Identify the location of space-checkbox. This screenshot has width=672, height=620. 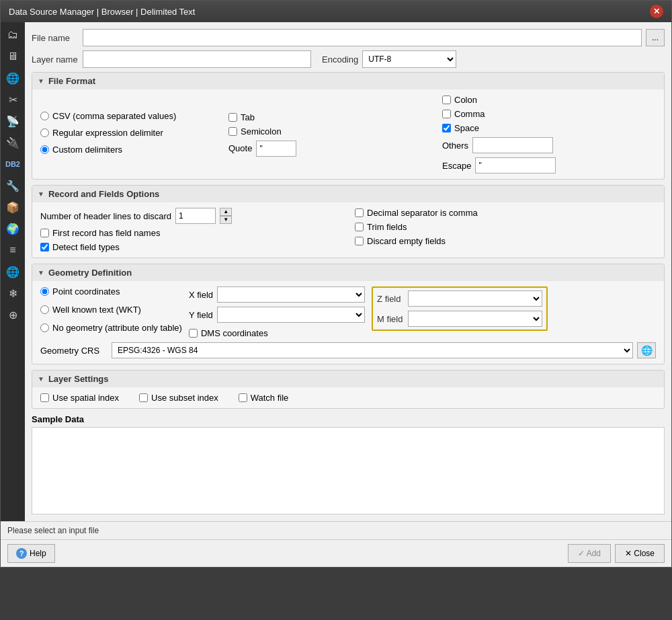
(446, 128).